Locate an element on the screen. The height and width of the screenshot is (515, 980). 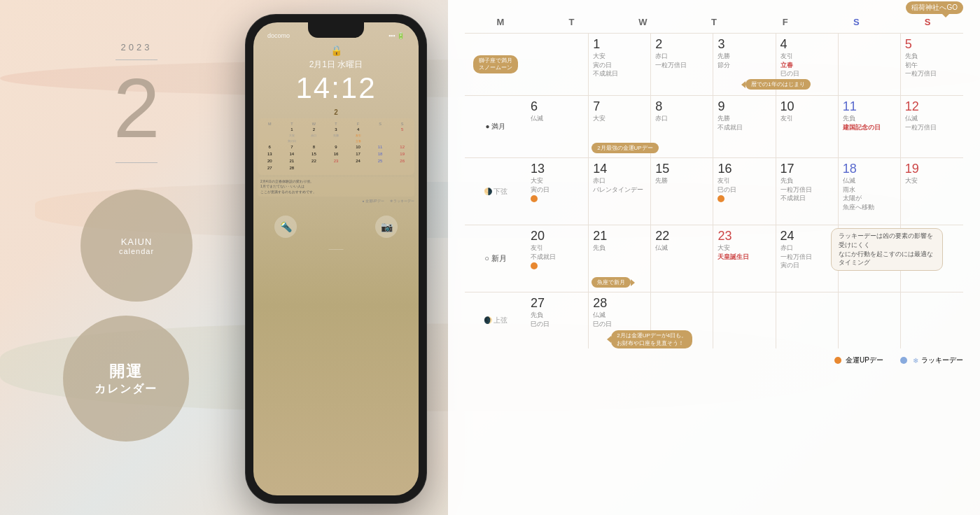
week1-cell-2: 2 赤口 一粒万倍日 is located at coordinates (682, 64).